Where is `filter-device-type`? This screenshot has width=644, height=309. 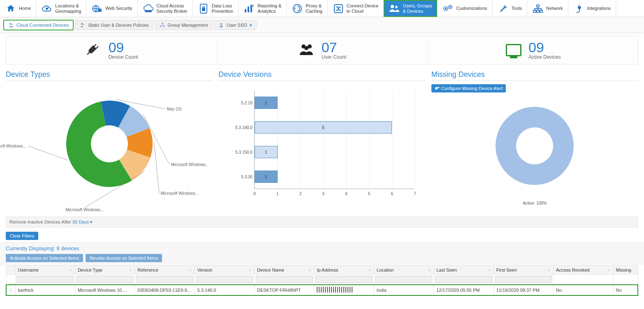 filter-device-type is located at coordinates (105, 279).